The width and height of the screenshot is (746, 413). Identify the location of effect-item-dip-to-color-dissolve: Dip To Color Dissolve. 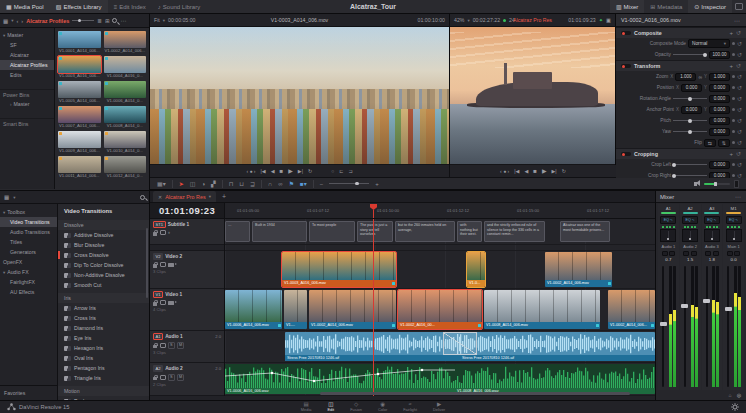
(104, 265).